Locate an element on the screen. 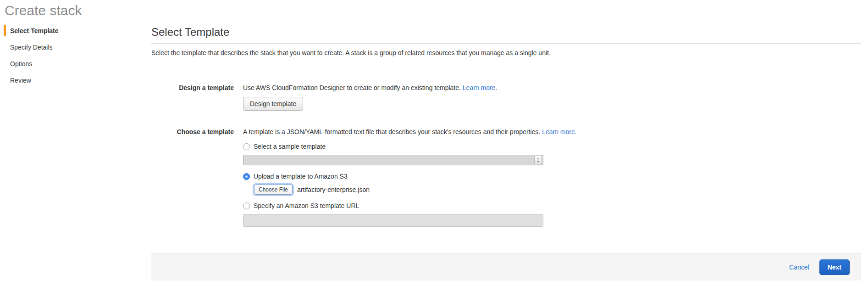 The image size is (868, 298). file-upload-row: Choose File artifactory-enterprise.json is located at coordinates (558, 190).